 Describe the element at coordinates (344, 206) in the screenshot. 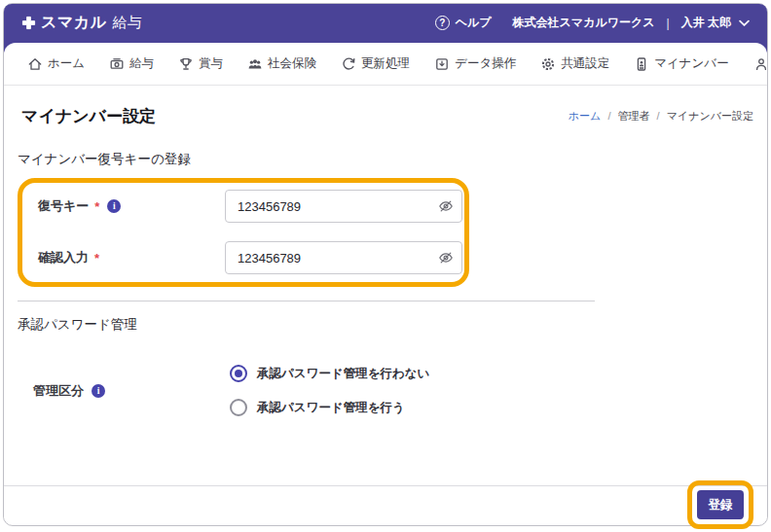

I see `decryption-key-input` at that location.